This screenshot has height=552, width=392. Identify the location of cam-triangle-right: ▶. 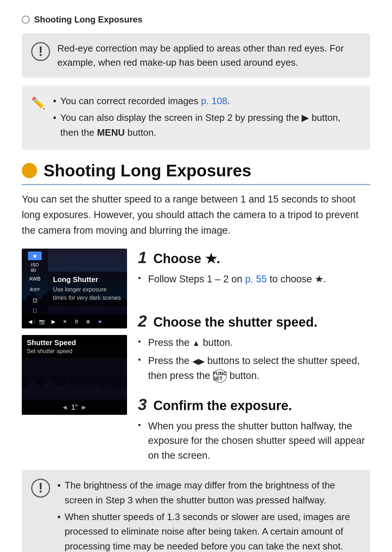
(84, 407).